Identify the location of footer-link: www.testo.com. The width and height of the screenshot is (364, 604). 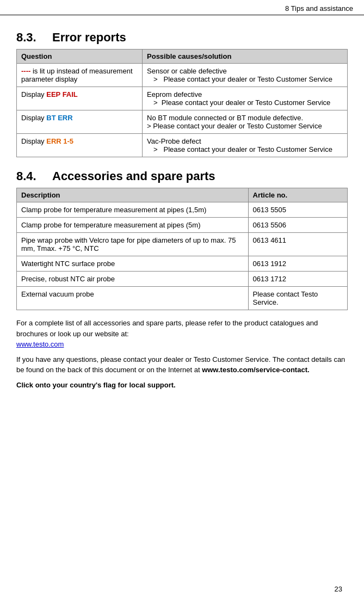
(40, 344).